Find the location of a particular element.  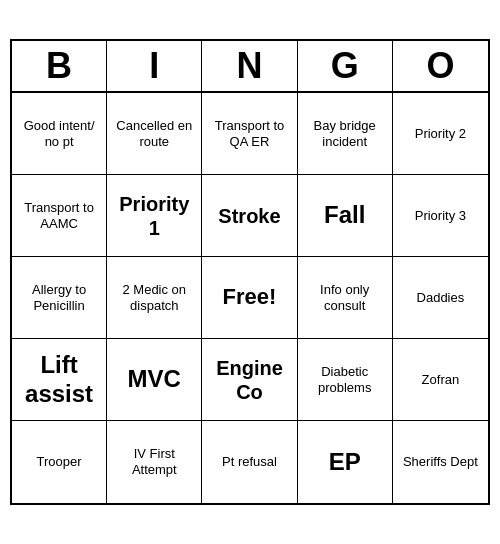

bingo-cell: Engine Co is located at coordinates (250, 380).